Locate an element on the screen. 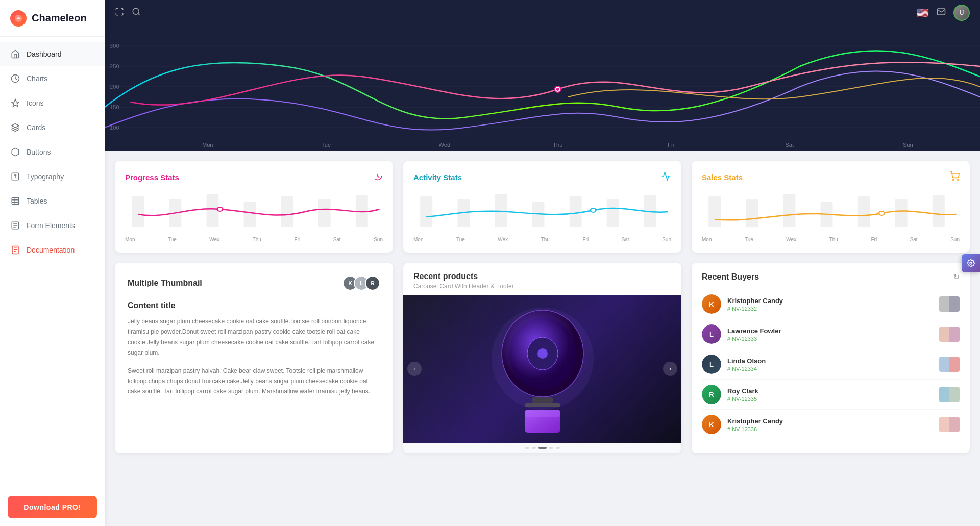 The height and width of the screenshot is (526, 980). header-right: 🇺🇸 U is located at coordinates (943, 13).